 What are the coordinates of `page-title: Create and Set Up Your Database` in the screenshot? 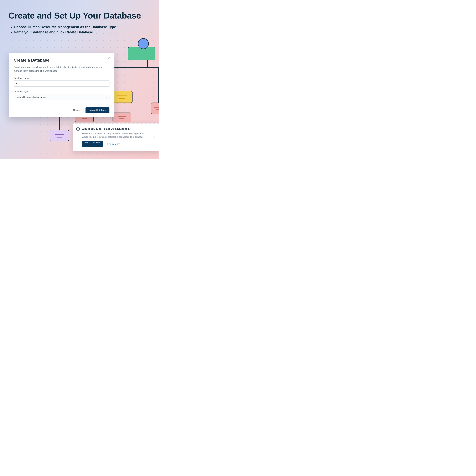 It's located at (81, 16).